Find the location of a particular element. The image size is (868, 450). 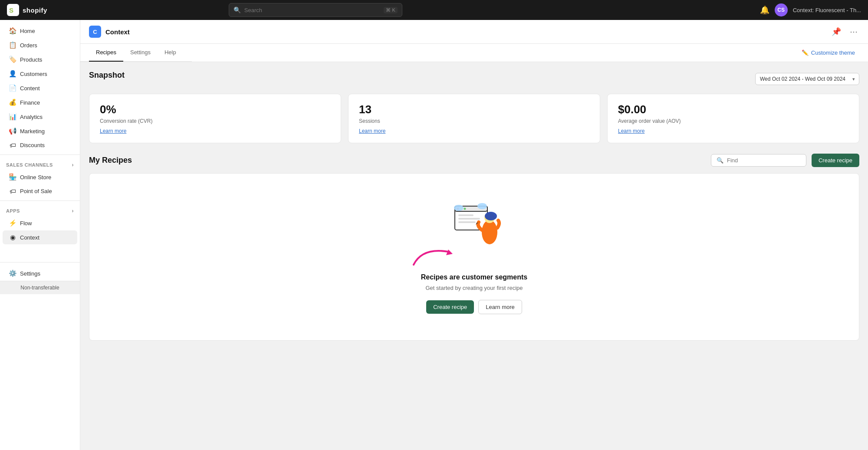

finance-icon: 💰 is located at coordinates (13, 102).